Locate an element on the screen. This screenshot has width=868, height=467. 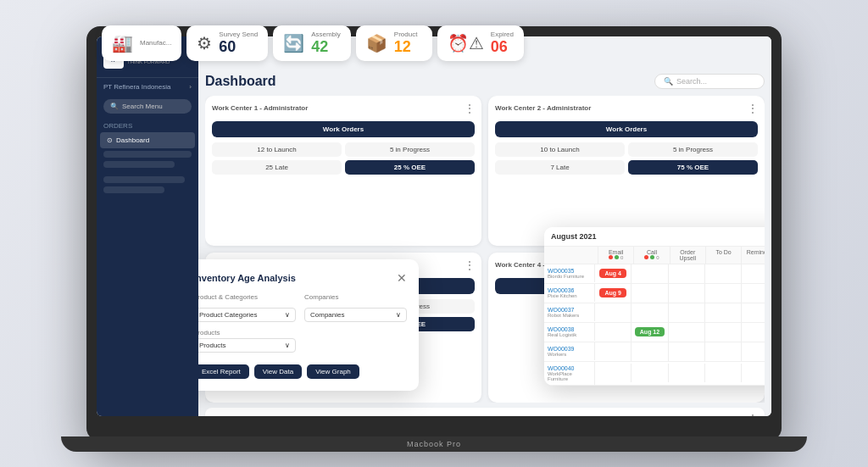
calendar-columns: Email 0 Call 0 Order Upsell To Do is located at coordinates (654, 256).